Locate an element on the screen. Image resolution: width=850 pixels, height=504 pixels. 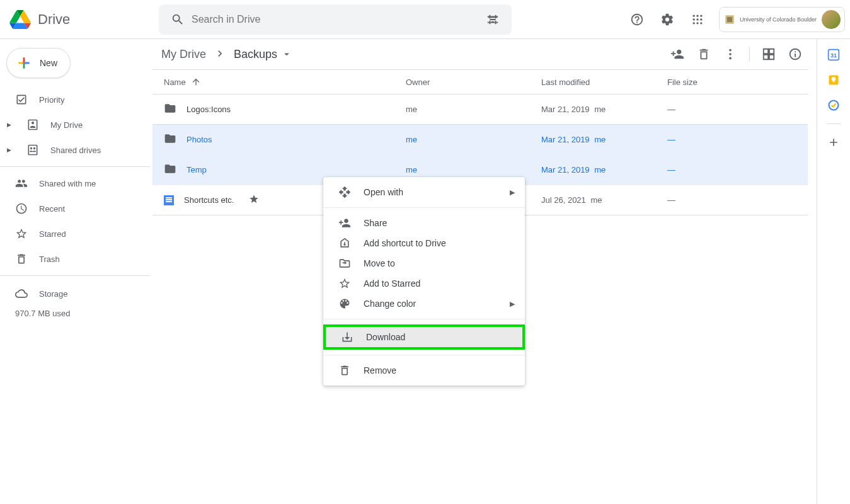
move-icon is located at coordinates (345, 263).